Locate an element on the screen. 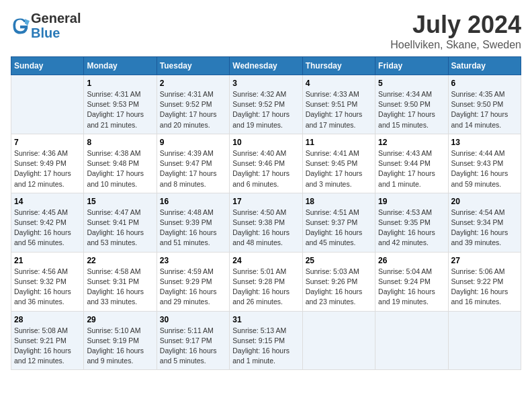 Image resolution: width=532 pixels, height=411 pixels. day-number: 23 is located at coordinates (193, 261).